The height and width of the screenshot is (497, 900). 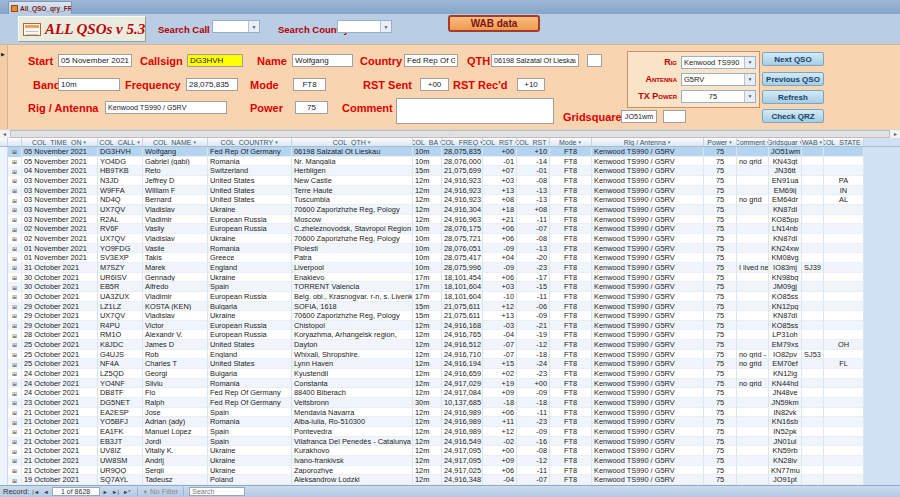 I want to click on table-cell: YO5BFJ, so click(x=120, y=422).